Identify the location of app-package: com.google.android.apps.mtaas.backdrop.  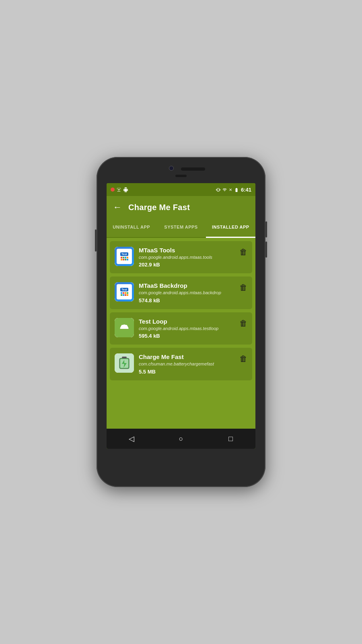
(187, 293).